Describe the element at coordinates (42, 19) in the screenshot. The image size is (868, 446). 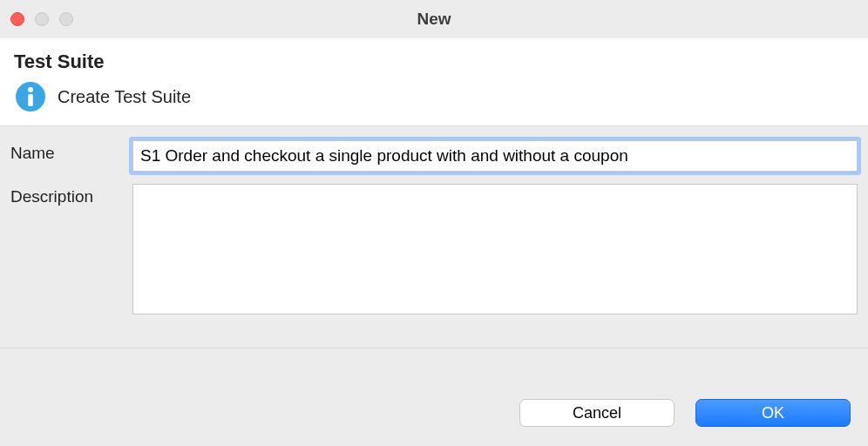
I see `traffic-lights` at that location.